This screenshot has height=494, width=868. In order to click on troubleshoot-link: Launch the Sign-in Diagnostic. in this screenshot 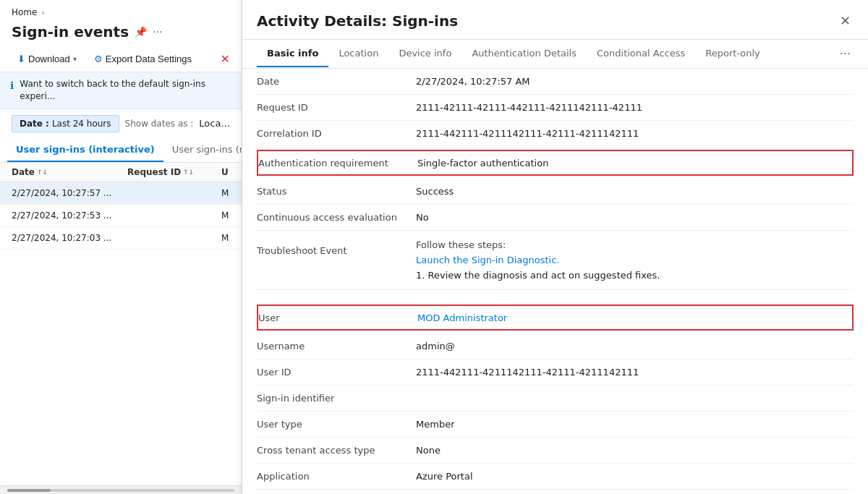, I will do `click(635, 260)`.